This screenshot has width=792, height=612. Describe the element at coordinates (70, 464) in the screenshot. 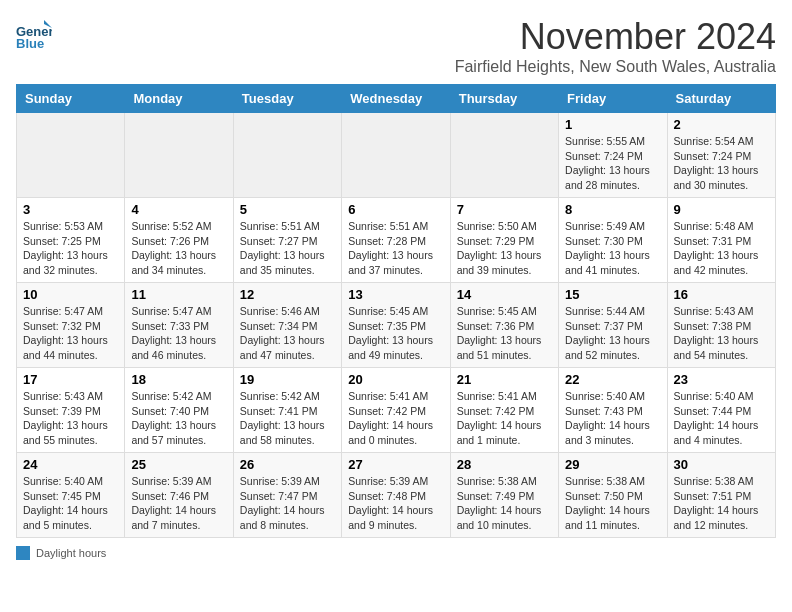

I see `day-number: 24` at that location.